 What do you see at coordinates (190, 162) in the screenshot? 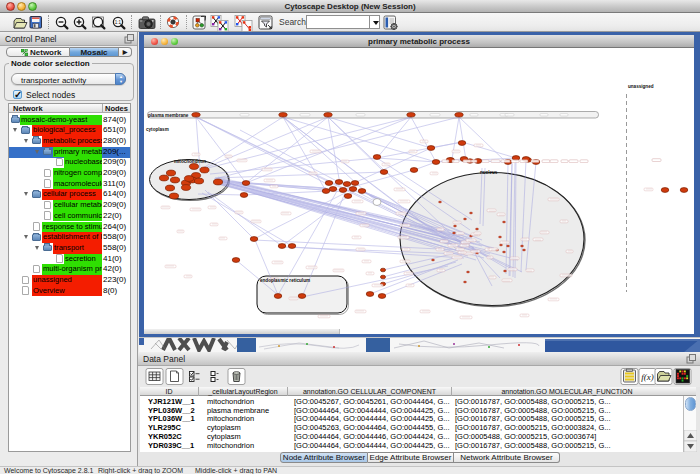
I see `svg-text: mitochondrion` at bounding box center [190, 162].